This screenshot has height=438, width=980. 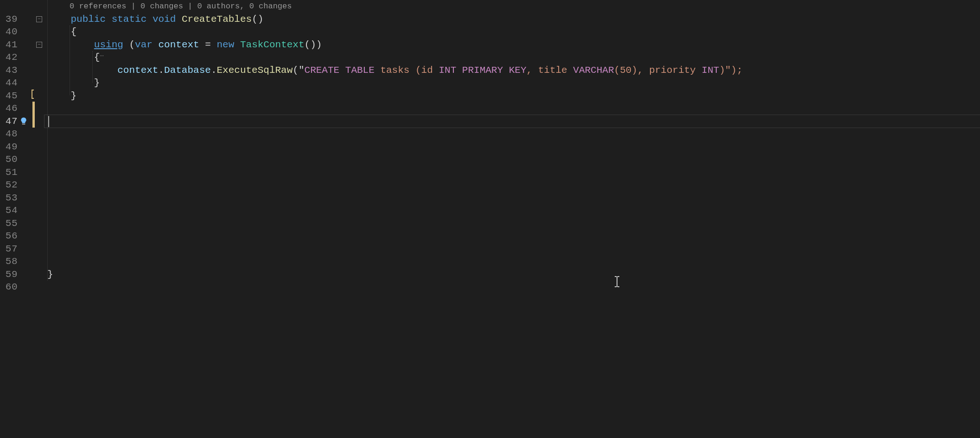 I want to click on code-line: context.Database.ExecuteSqlRaw("CREATE T…, so click(x=512, y=71).